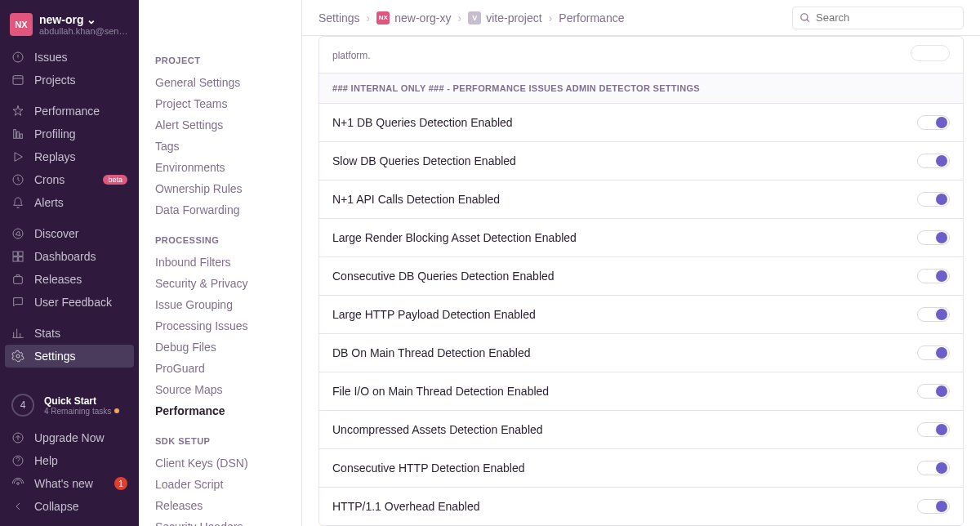  Describe the element at coordinates (69, 203) in the screenshot. I see `nav-alerts: Alerts` at that location.